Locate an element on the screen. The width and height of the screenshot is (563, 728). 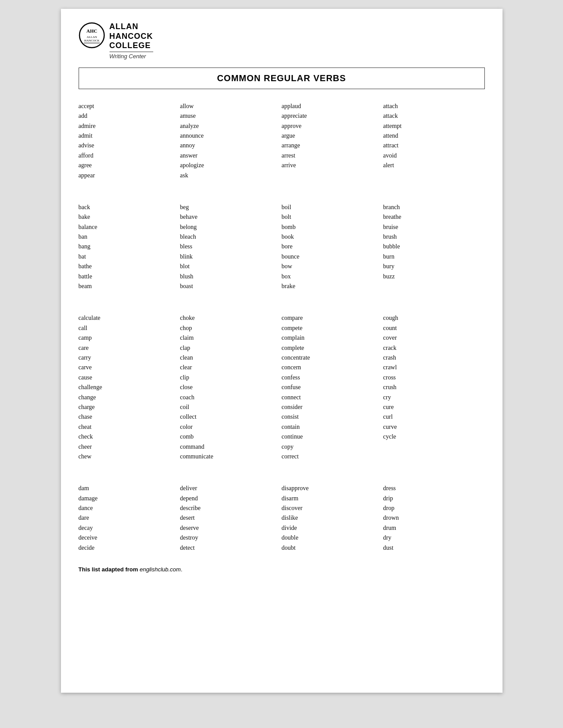
list-item: crush is located at coordinates (434, 387).